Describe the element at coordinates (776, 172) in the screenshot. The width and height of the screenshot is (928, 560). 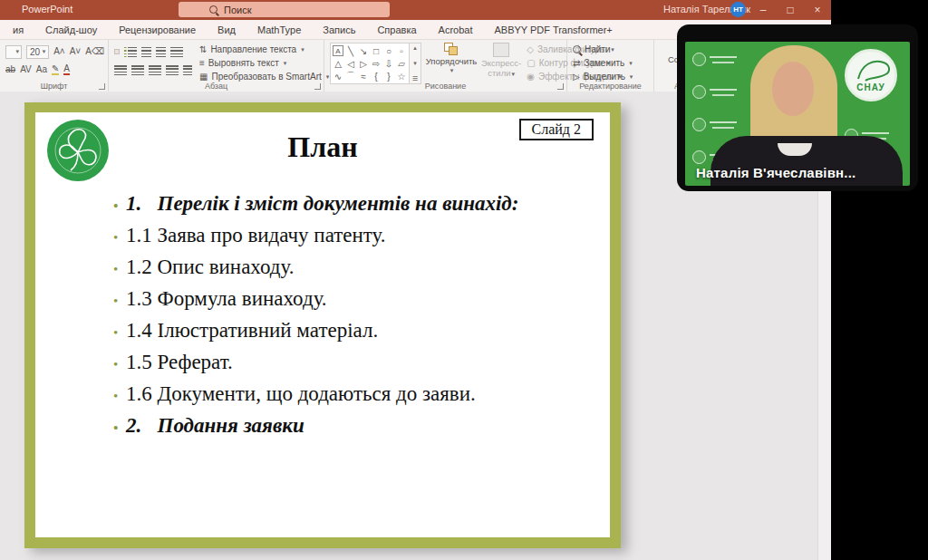
I see `participant-name: Наталія В'ячеславівн...` at that location.